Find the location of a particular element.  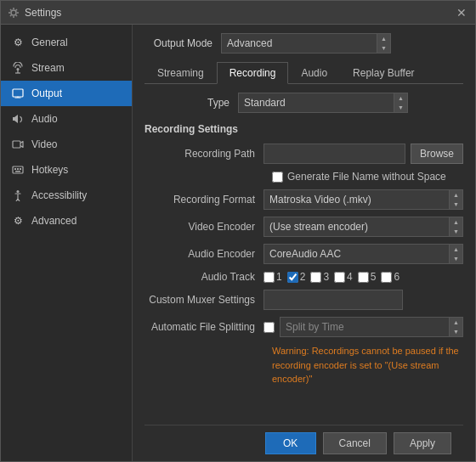

tabs-row: Streaming Recording Audio Replay Buffer is located at coordinates (304, 73).